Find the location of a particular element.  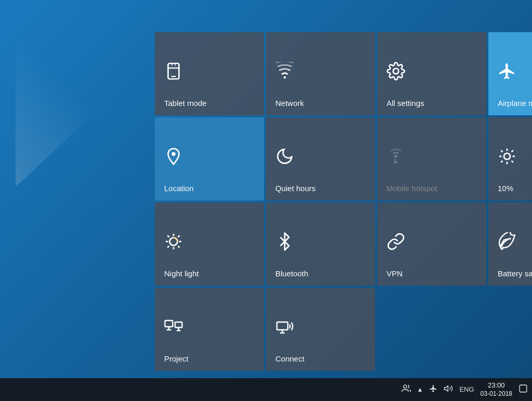

mobile-hotspot-icon is located at coordinates (432, 158).